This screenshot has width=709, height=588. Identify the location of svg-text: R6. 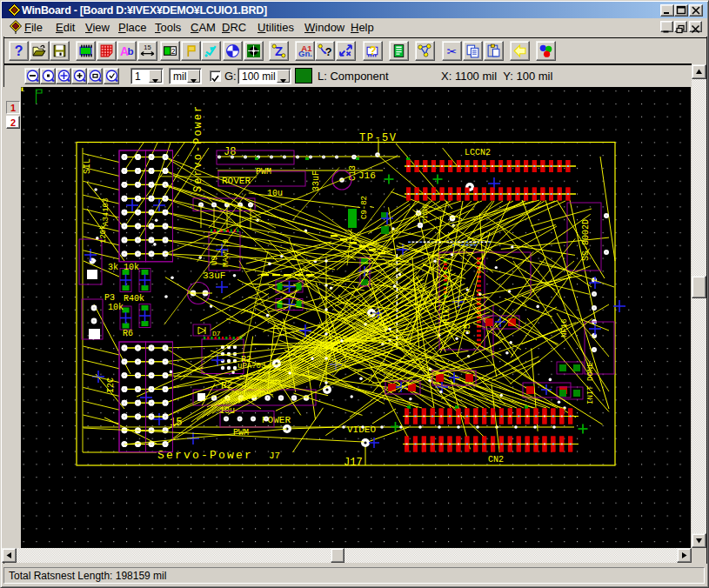
(128, 334).